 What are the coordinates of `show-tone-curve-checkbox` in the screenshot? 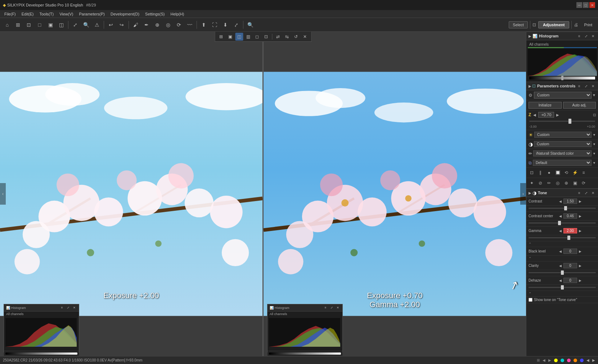 It's located at (531, 300).